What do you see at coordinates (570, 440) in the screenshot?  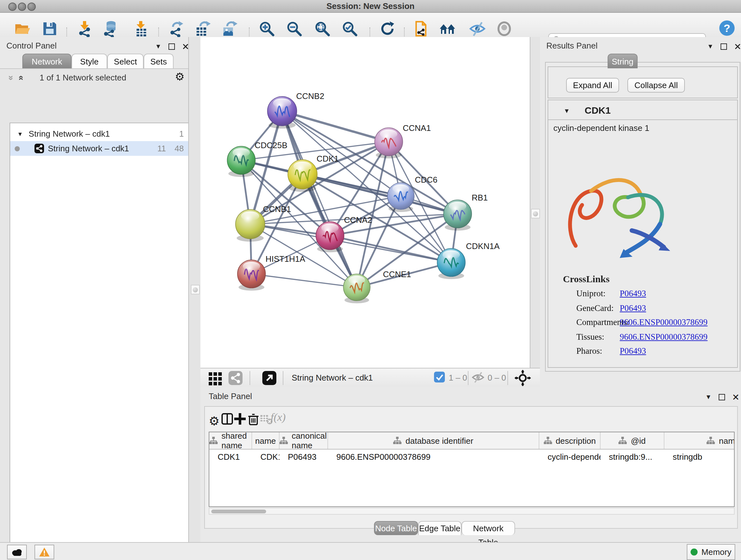 I see `column-header-description: description` at bounding box center [570, 440].